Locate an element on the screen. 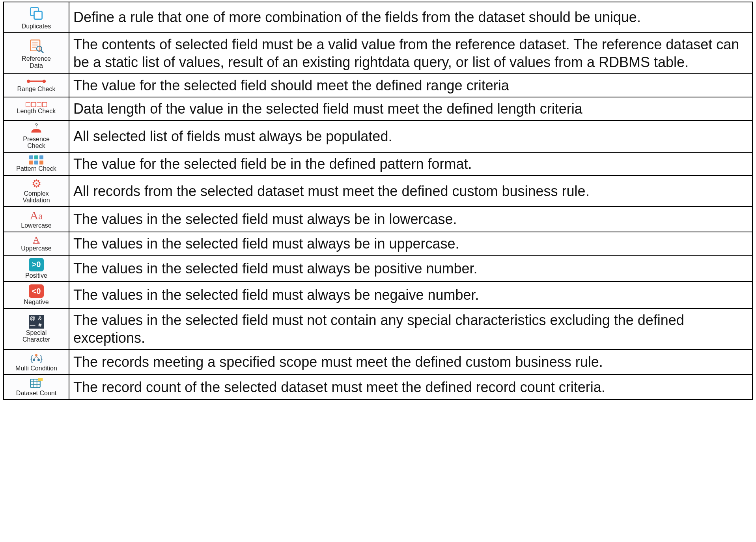 This screenshot has height=542, width=756. icon-label: Complex Validation is located at coordinates (36, 197).